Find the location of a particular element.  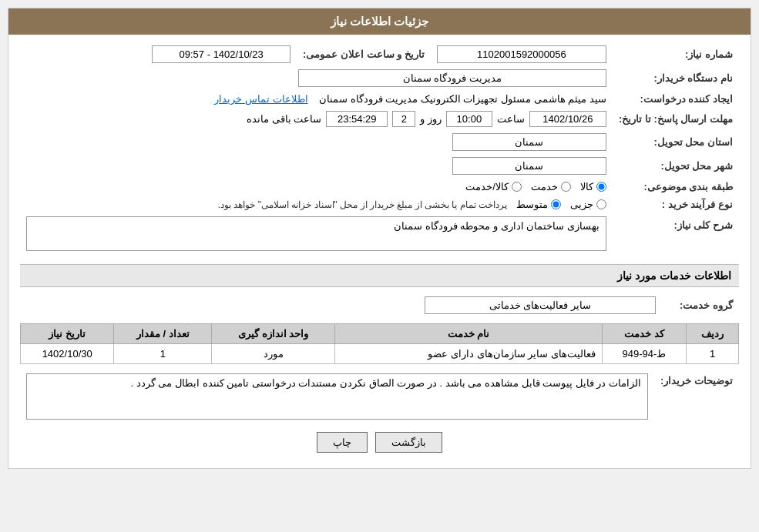

tedad-cell: 1 is located at coordinates (163, 354).